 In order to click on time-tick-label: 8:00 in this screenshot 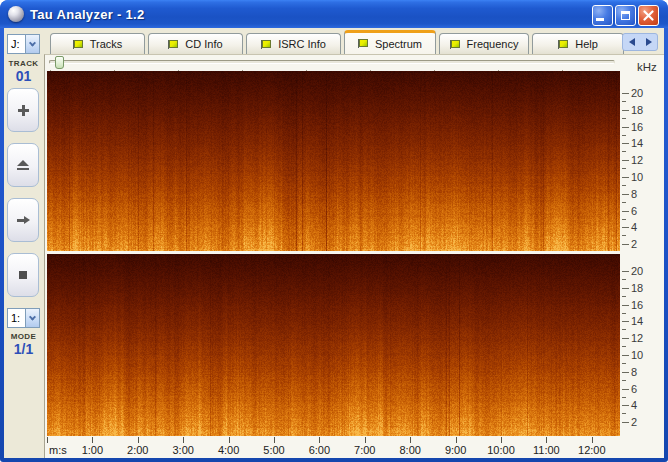, I will do `click(410, 450)`.